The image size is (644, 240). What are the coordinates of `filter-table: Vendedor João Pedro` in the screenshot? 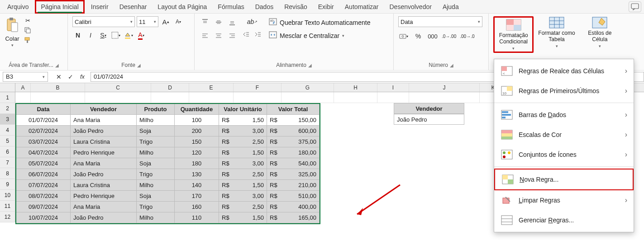 It's located at (429, 114).